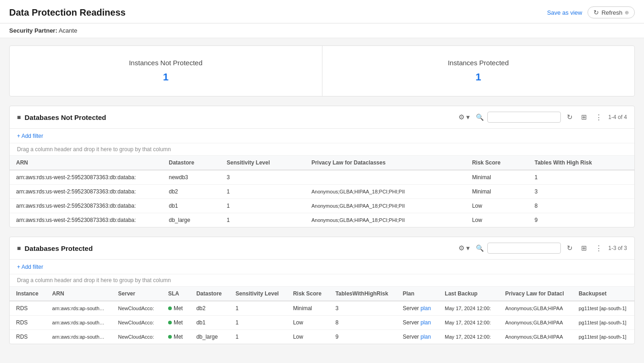  I want to click on table-row: RDS arn:aws:rds:ap-south-16 NewCloudAcco…, so click(322, 337).